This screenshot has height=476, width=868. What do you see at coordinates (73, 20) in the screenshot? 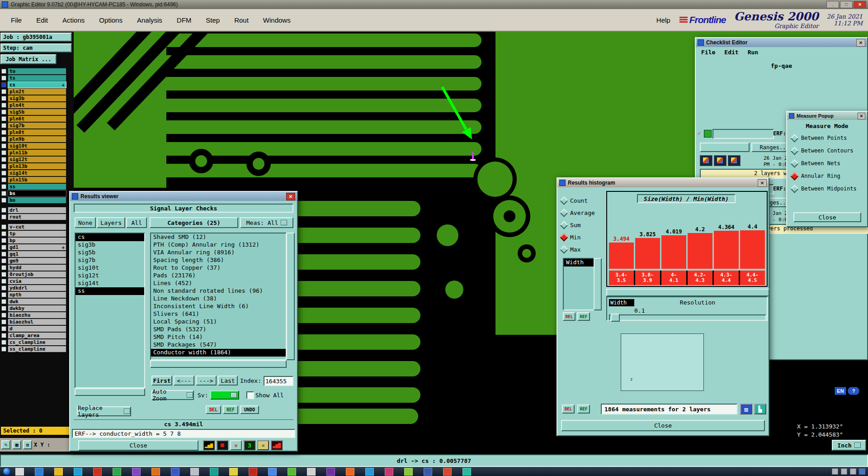
I see `menu-item: Actions` at bounding box center [73, 20].